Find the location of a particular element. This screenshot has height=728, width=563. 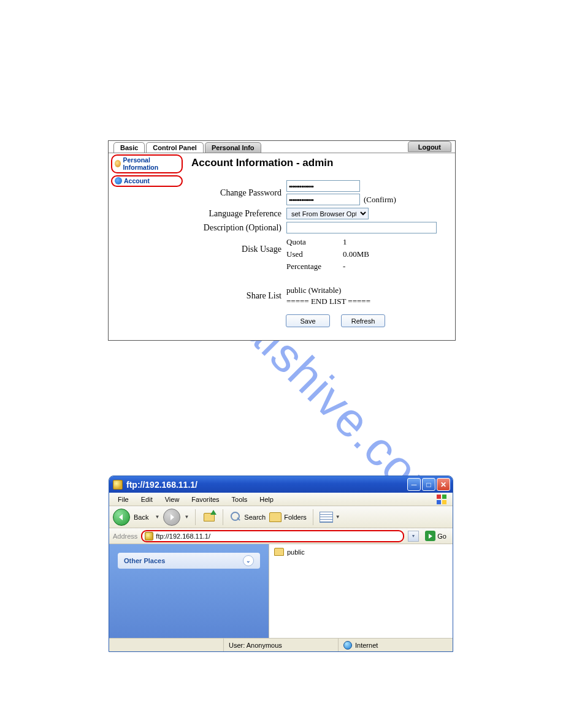

search-label: Search is located at coordinates (255, 517).